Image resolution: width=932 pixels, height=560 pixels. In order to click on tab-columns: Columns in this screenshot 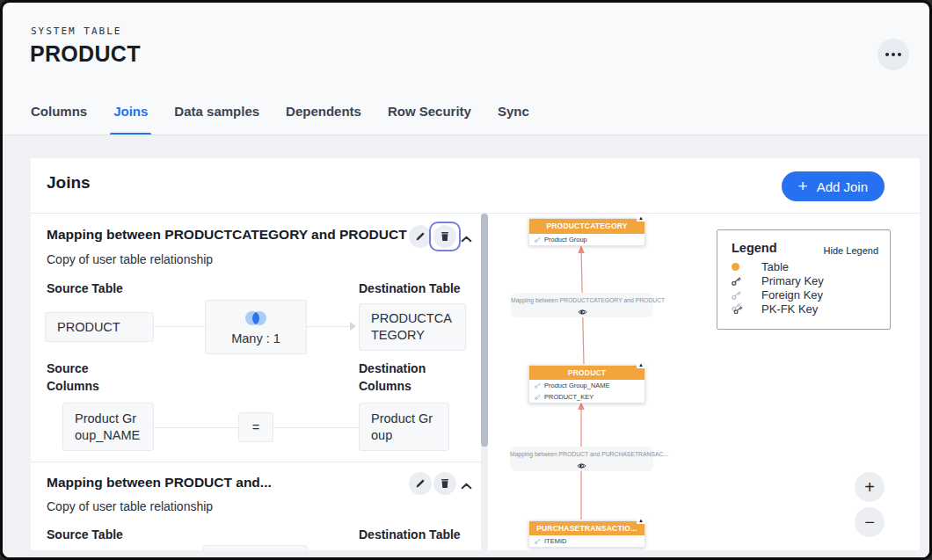, I will do `click(59, 119)`.